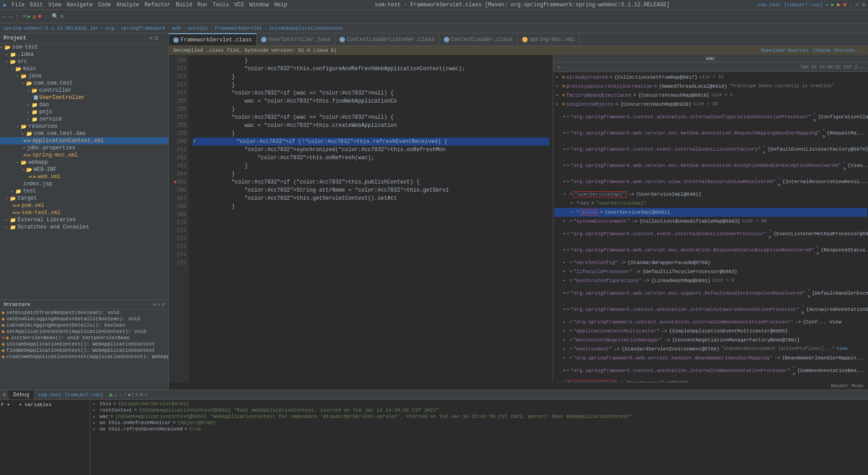 Image resolution: width=868 pixels, height=475 pixels. What do you see at coordinates (710, 272) in the screenshot?
I see `debug-item-16: ▸≡"lifecycleProcessor"->{DefaultLifecycl…` at bounding box center [710, 272].